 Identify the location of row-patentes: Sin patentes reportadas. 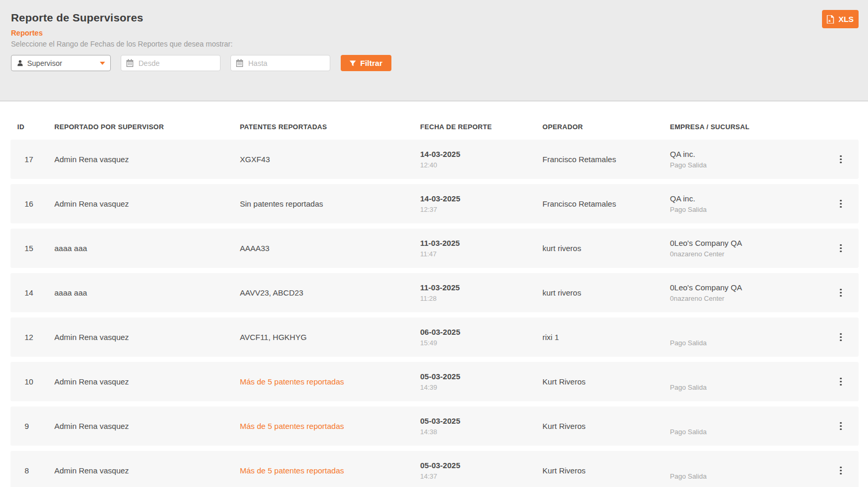
(330, 204).